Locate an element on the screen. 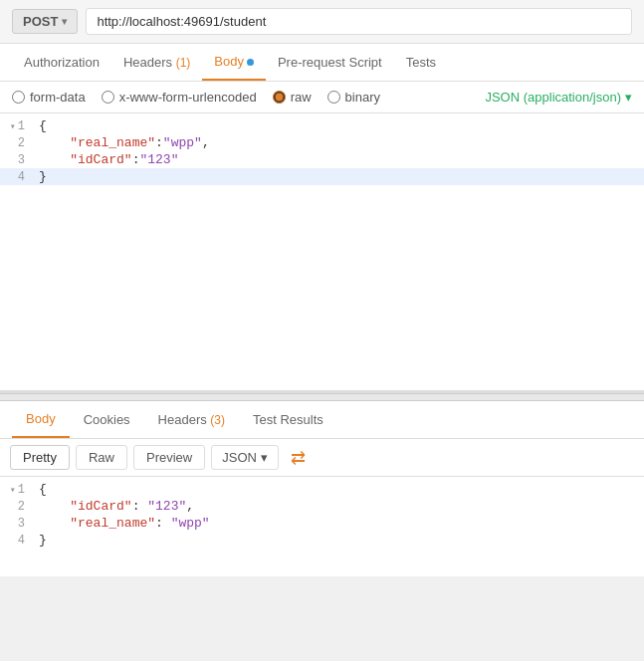  tab-pre-request-label: Pre-request Script is located at coordinates (330, 62).